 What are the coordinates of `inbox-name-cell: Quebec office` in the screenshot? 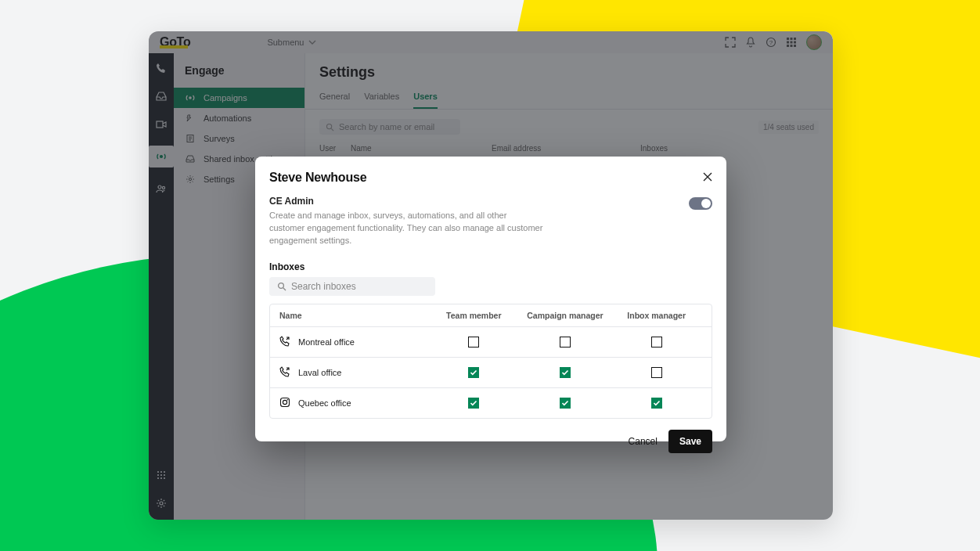 It's located at (354, 403).